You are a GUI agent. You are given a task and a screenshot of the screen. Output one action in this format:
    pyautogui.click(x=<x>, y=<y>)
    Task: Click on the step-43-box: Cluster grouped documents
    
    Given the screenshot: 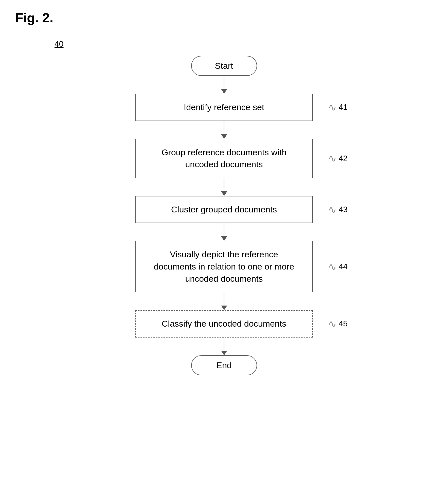 What is the action you would take?
    pyautogui.click(x=224, y=210)
    